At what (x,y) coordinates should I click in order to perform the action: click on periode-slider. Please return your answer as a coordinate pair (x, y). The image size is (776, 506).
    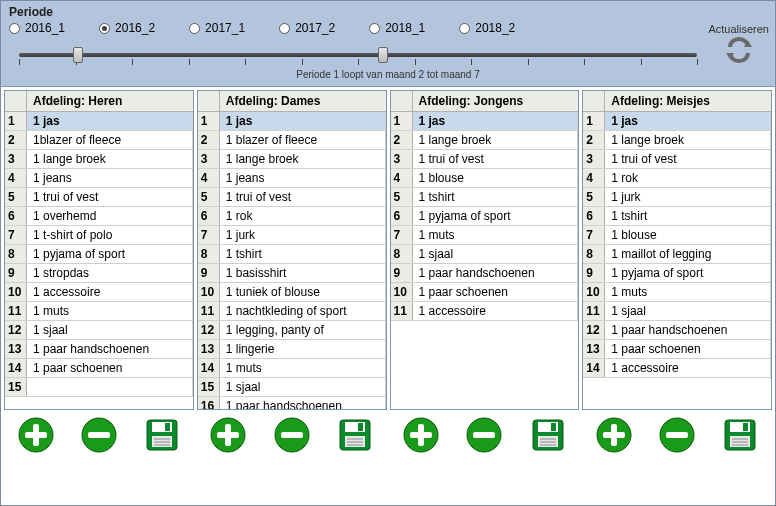
    Looking at the image, I should click on (358, 56).